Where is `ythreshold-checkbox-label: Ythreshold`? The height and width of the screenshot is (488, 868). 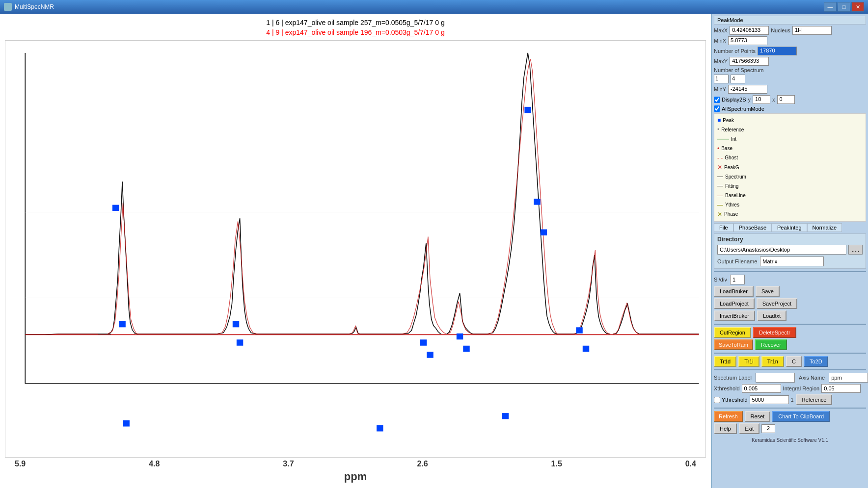
ythreshold-checkbox-label: Ythreshold is located at coordinates (731, 400).